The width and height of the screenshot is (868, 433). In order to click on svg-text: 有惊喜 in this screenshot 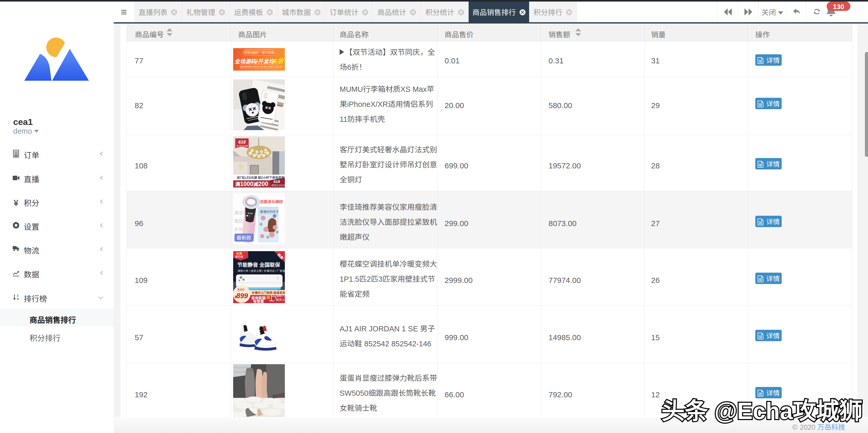, I will do `click(258, 301)`.